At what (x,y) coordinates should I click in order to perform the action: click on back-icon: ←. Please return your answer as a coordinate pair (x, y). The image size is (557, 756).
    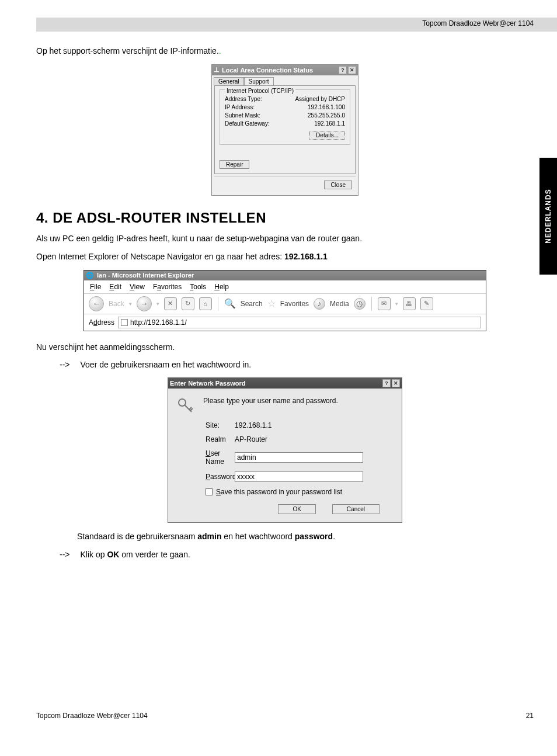
    Looking at the image, I should click on (96, 304).